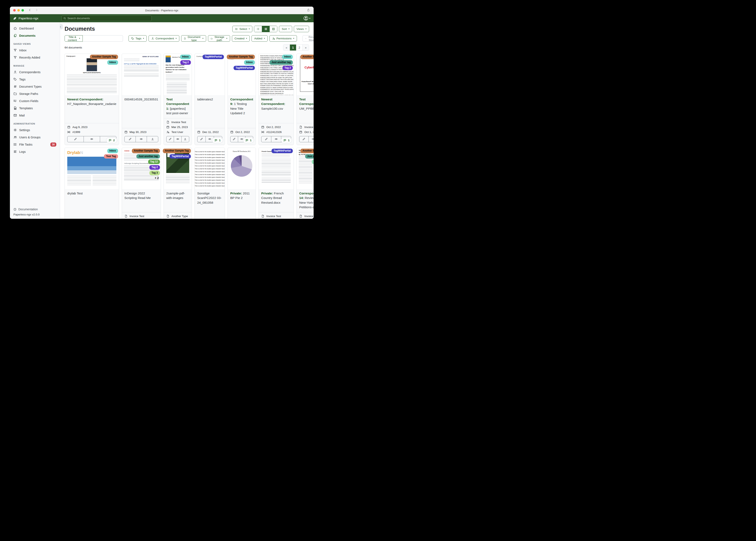 This screenshot has width=756, height=541. I want to click on document-title: Test Correspondent 1: [paperless] test p…, so click(178, 107).